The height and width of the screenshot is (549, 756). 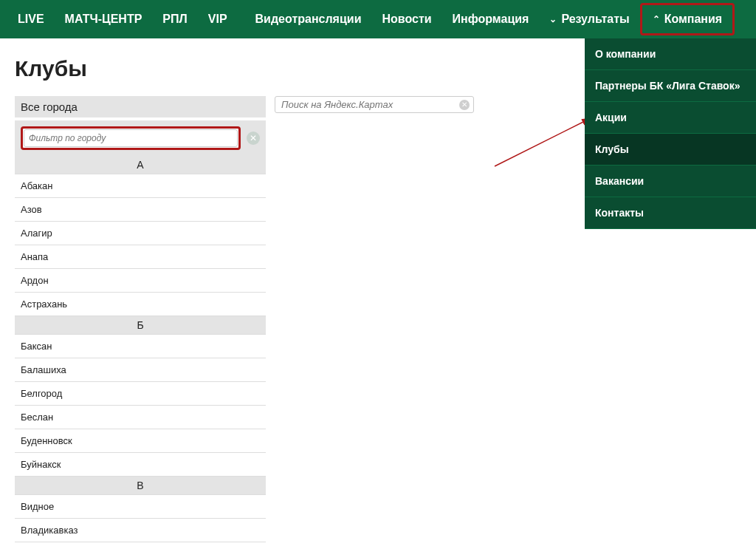 What do you see at coordinates (688, 19) in the screenshot?
I see `nav-company: ⌃ Компания` at bounding box center [688, 19].